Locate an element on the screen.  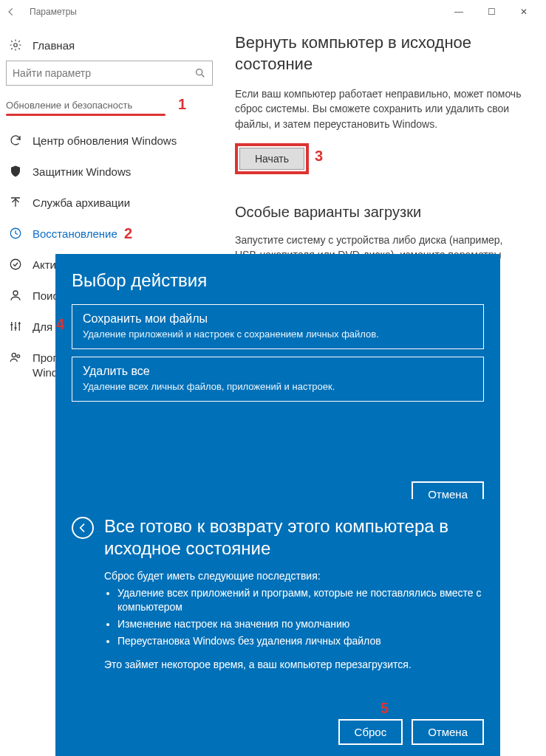
shield-icon is located at coordinates (16, 171).